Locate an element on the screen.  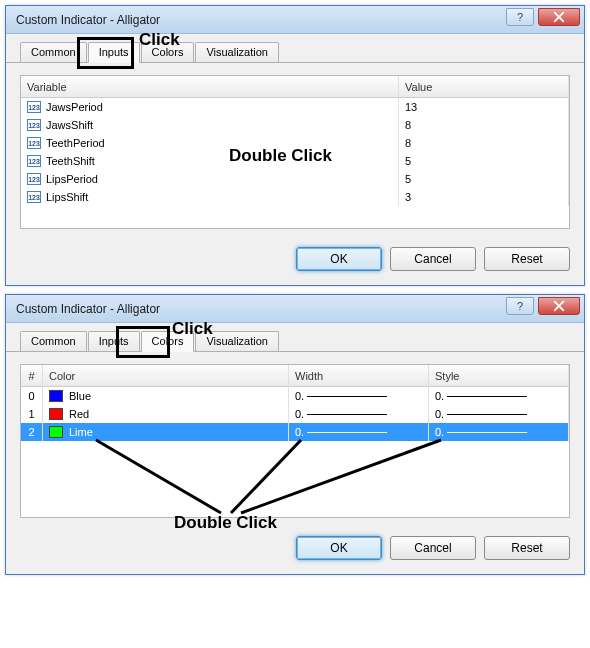
var-name: TeethShift is located at coordinates (70, 161).